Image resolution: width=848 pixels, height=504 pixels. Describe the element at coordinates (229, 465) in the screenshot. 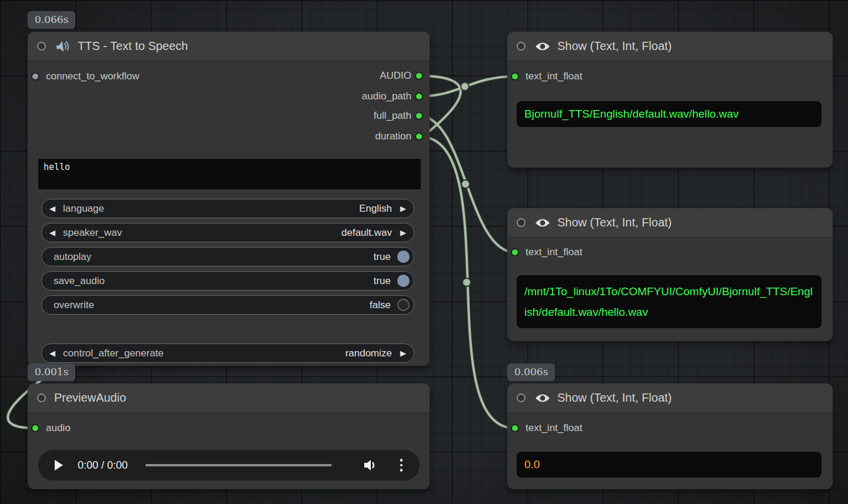

I see `audio-player: 0:00 / 0:00` at that location.